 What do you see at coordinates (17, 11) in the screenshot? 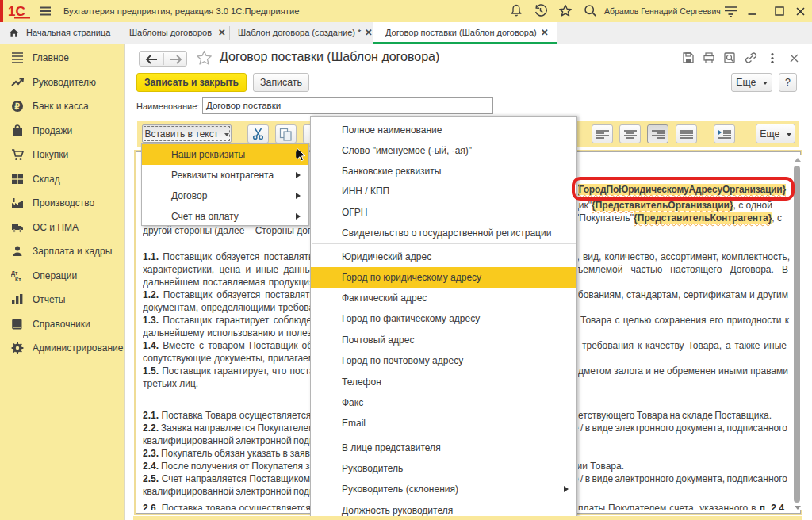
I see `svg-text: 1С` at bounding box center [17, 11].